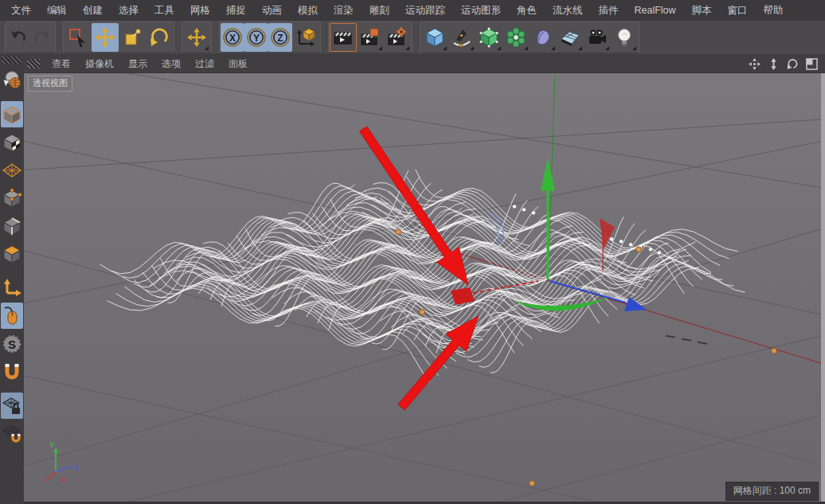 The width and height of the screenshot is (825, 504). I want to click on menu-bar: 文件编辑创建选择工具网格捕捉动画模拟渲染雕刻运动跟踪运动图形角色流水线插件Rea…, so click(412, 10).